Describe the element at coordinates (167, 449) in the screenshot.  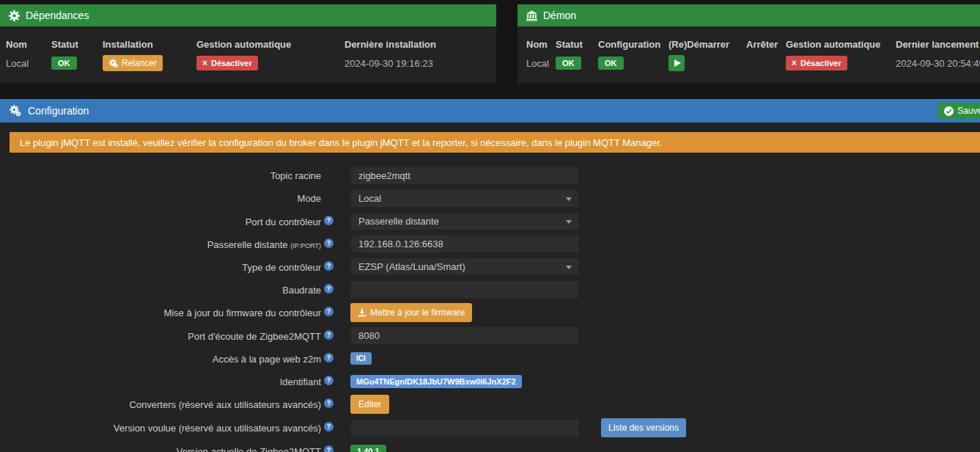
I see `current-version-label: Version actuelle de Zigbee2MQTT?` at that location.